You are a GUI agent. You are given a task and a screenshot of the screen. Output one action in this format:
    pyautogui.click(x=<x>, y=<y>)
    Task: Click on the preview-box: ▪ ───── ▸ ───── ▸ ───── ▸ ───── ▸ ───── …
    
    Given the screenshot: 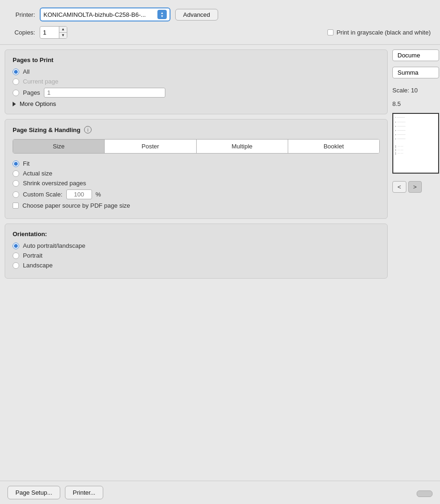 What is the action you would take?
    pyautogui.click(x=416, y=143)
    